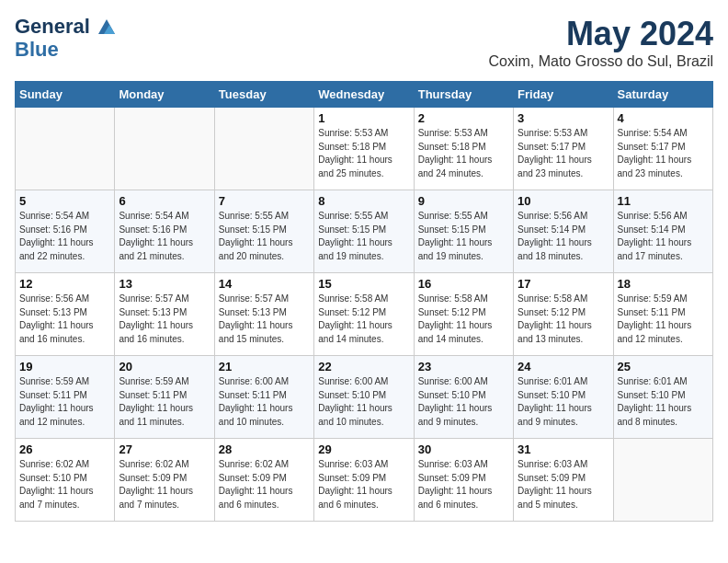 This screenshot has height=563, width=728. I want to click on day-number: 23, so click(463, 366).